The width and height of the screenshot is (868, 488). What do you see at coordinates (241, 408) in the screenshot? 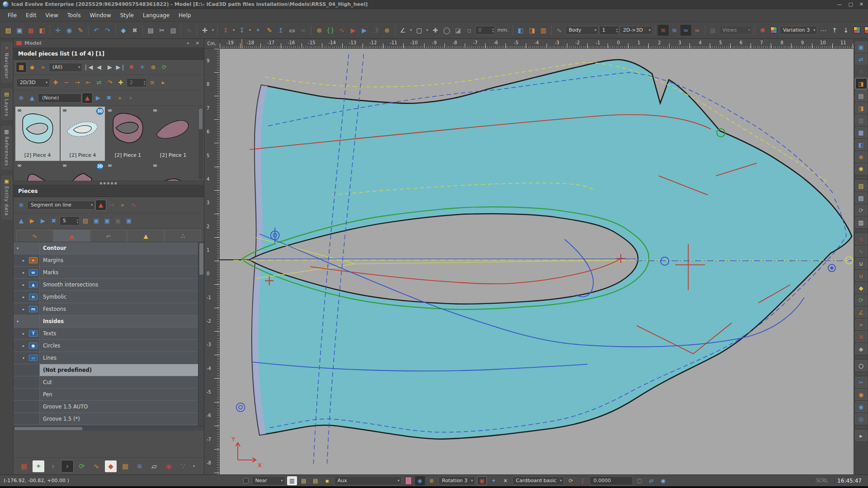
I see `blue-anchor-marker-bottom` at bounding box center [241, 408].